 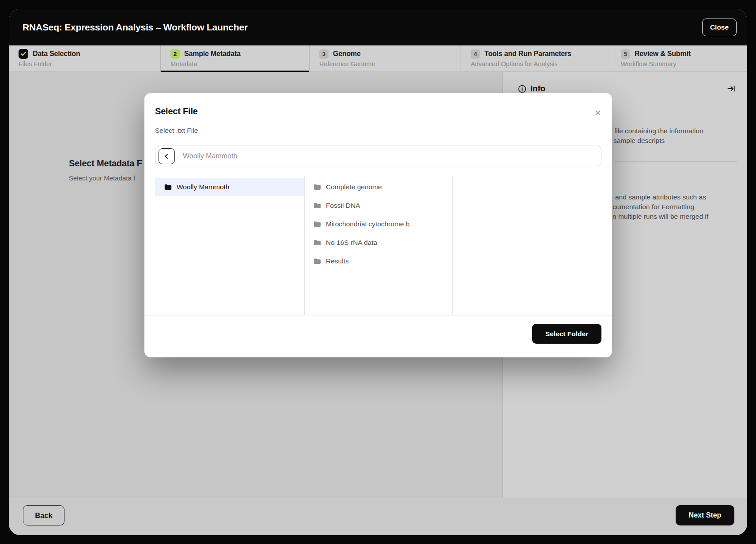 What do you see at coordinates (212, 54) in the screenshot?
I see `step-label: Sample Metadata` at bounding box center [212, 54].